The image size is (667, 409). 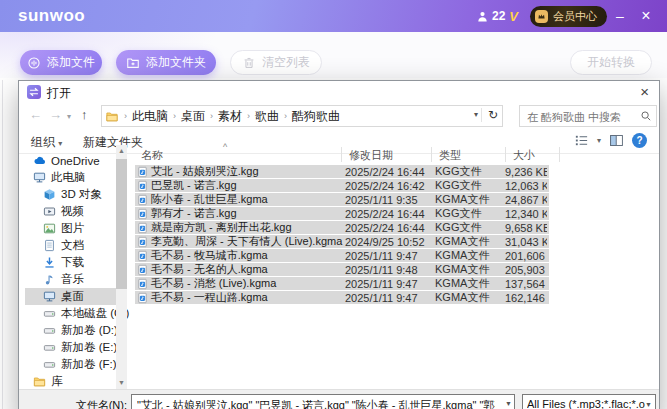 I want to click on file-row: 毛不易 - 牧马城市.kgma 2025/1/11 9:47 KGMA文件 20…, so click(x=342, y=256).